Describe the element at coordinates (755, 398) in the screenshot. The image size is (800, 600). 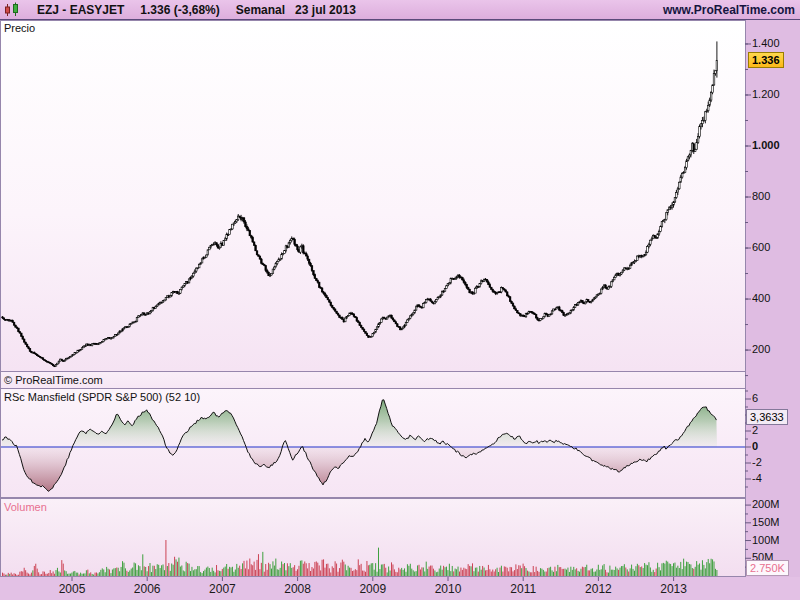
I see `axis-tick-label: 6` at that location.